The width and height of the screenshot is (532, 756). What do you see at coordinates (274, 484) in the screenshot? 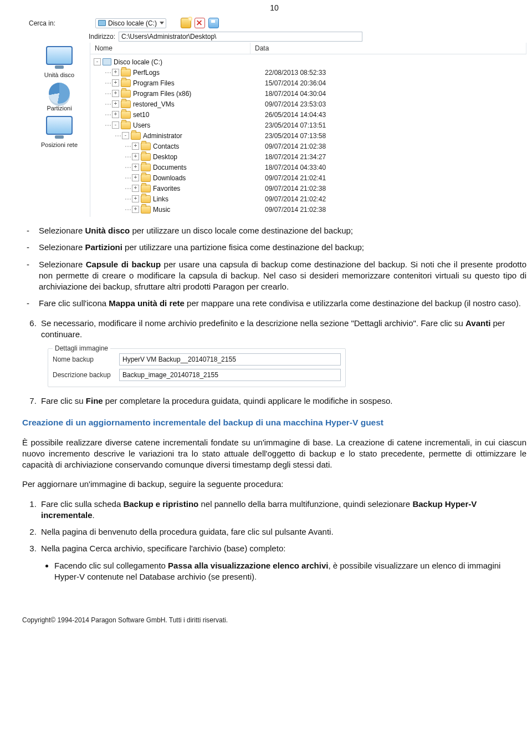
I see `paragraph: Per aggiornare un'immagine di backup, se…` at bounding box center [274, 484].